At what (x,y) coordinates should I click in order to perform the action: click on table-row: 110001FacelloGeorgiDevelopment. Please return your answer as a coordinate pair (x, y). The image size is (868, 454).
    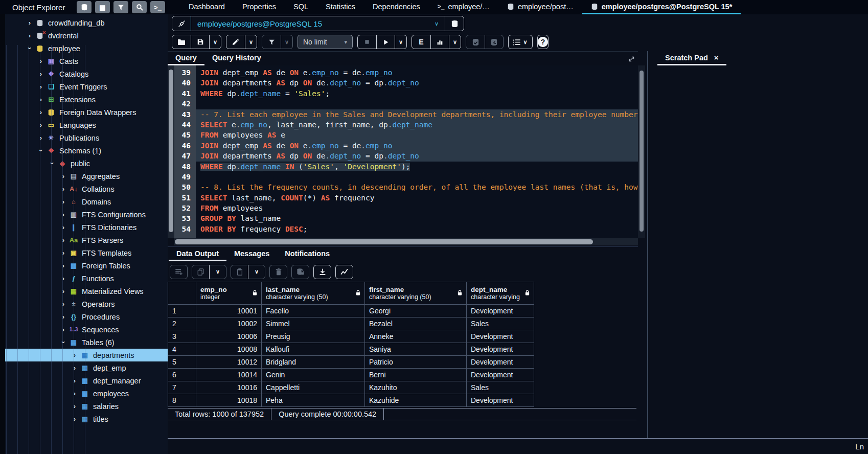
    Looking at the image, I should click on (351, 311).